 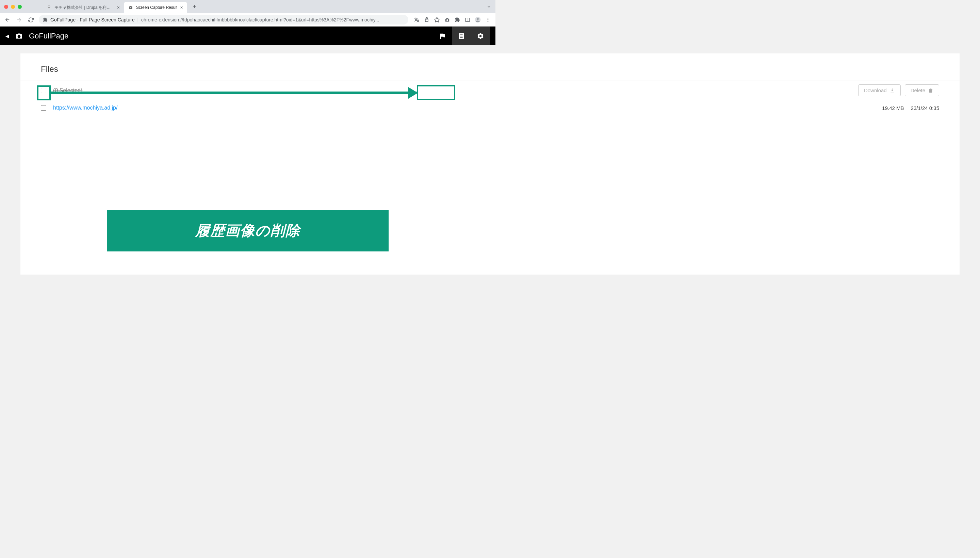 What do you see at coordinates (447, 20) in the screenshot?
I see `capture-extension-icon` at bounding box center [447, 20].